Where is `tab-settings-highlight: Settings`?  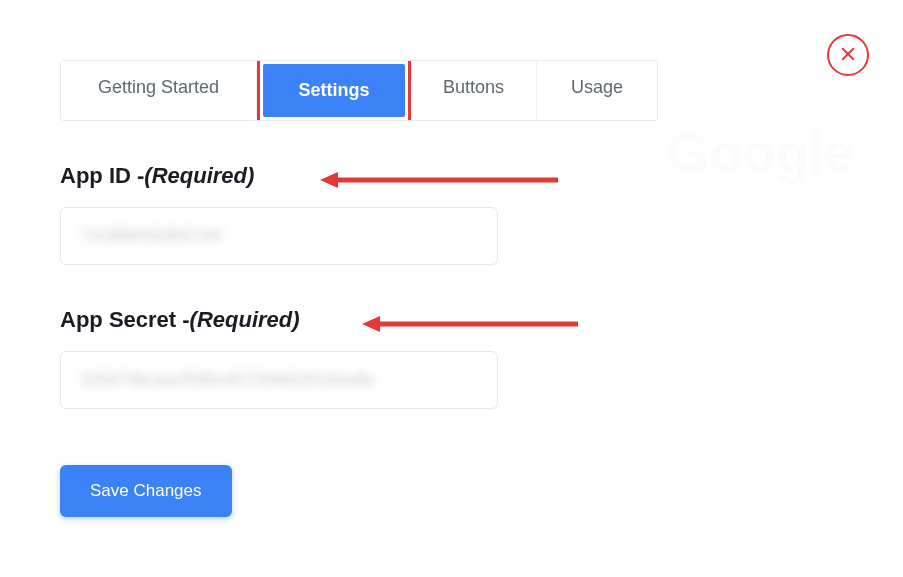
tab-settings-highlight: Settings is located at coordinates (334, 90).